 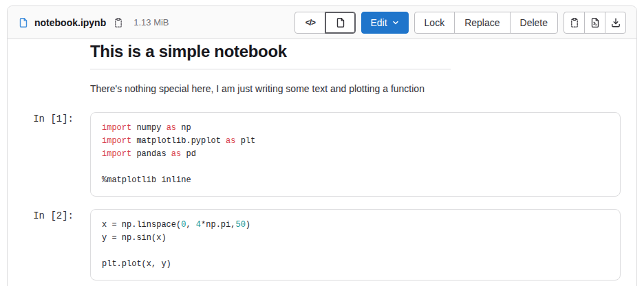 I want to click on file-code-icon, so click(x=595, y=23).